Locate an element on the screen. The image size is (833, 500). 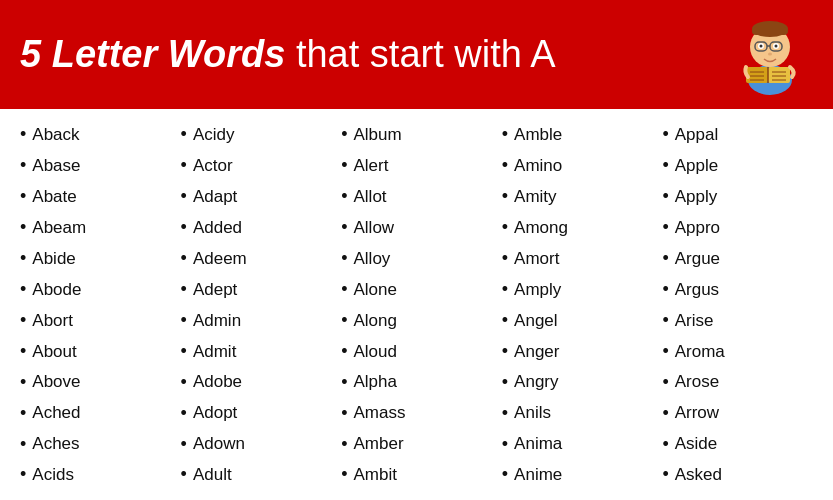
list-item: •Aches is located at coordinates (96, 444).